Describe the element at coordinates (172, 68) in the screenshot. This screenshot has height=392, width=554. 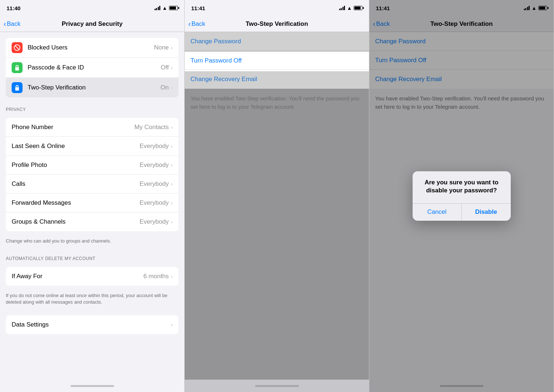
I see `passcode-chevron: ›` at that location.